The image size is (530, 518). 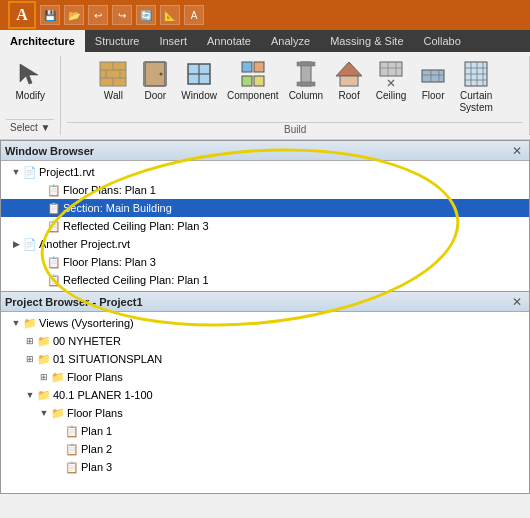 What do you see at coordinates (95, 377) in the screenshot?
I see `pb-label-fp-01: Floor Plans` at bounding box center [95, 377].